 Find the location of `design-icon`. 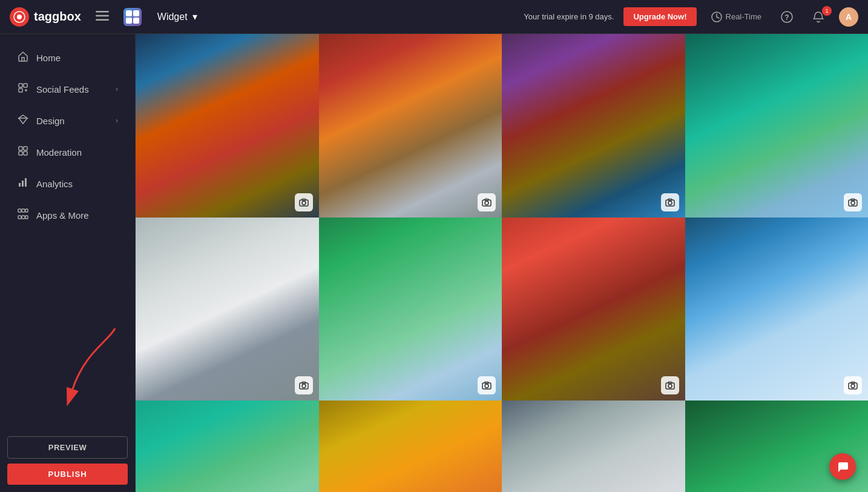

design-icon is located at coordinates (23, 121).